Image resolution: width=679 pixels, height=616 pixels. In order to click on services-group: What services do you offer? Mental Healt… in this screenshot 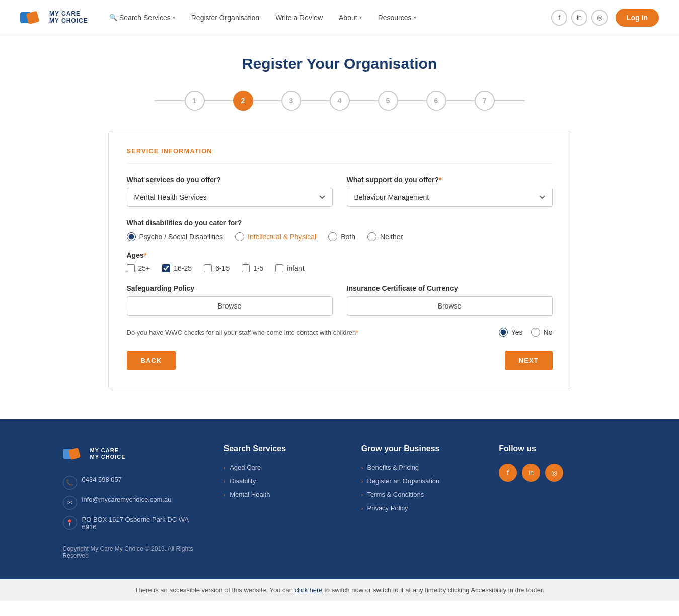, I will do `click(230, 191)`.